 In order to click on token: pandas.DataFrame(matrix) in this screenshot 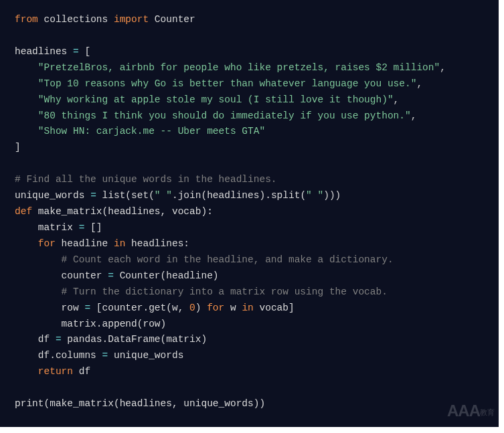, I will do `click(135, 339)`.